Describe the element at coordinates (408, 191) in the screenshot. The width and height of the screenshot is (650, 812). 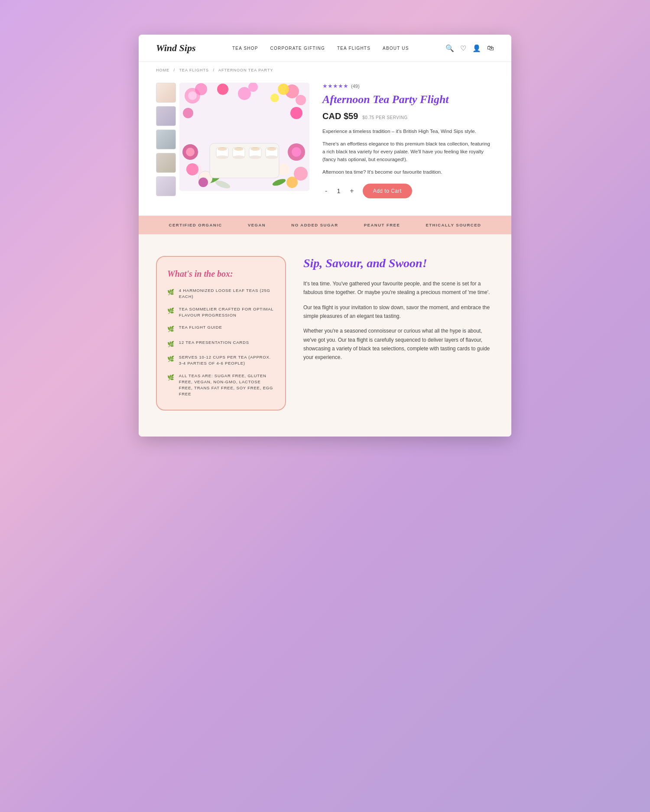
I see `add-to-cart-row: - 1 + Add to Cart` at that location.